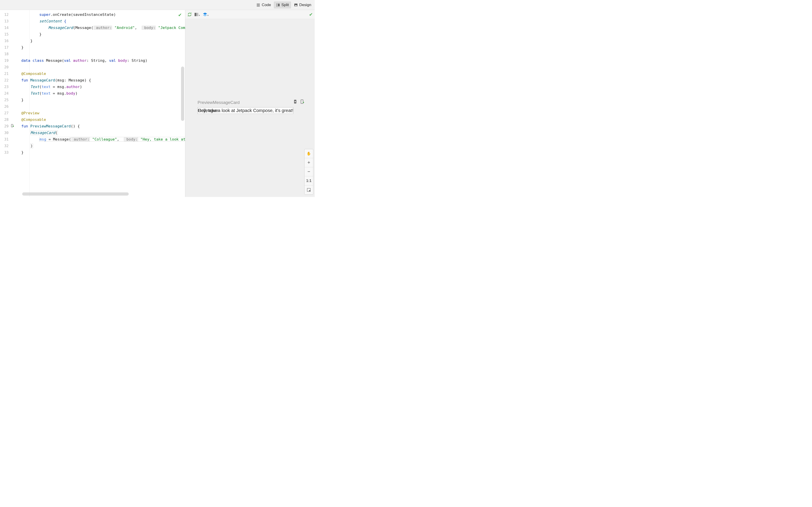  What do you see at coordinates (205, 15) in the screenshot?
I see `layers-icon` at bounding box center [205, 15].